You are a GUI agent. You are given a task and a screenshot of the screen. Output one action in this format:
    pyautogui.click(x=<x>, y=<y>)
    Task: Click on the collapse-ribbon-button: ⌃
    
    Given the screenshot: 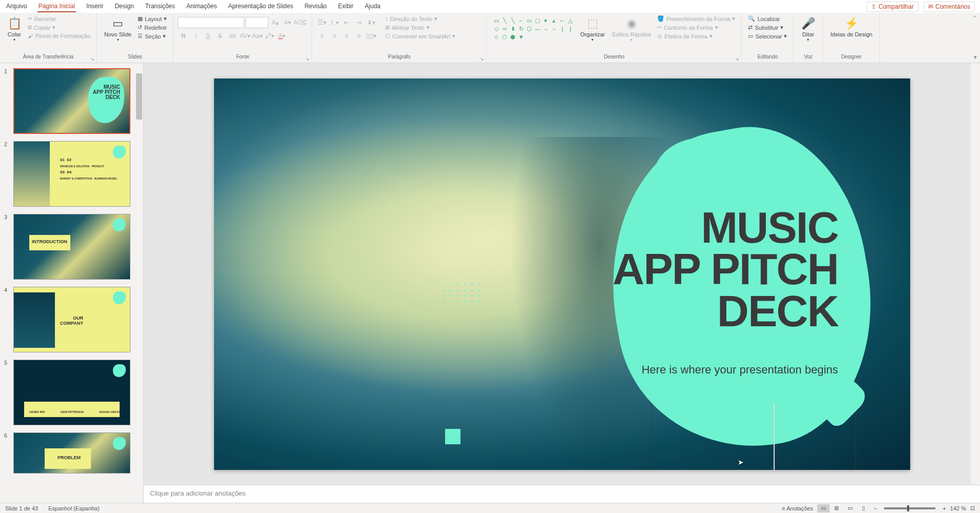 What is the action you would take?
    pyautogui.click(x=974, y=18)
    